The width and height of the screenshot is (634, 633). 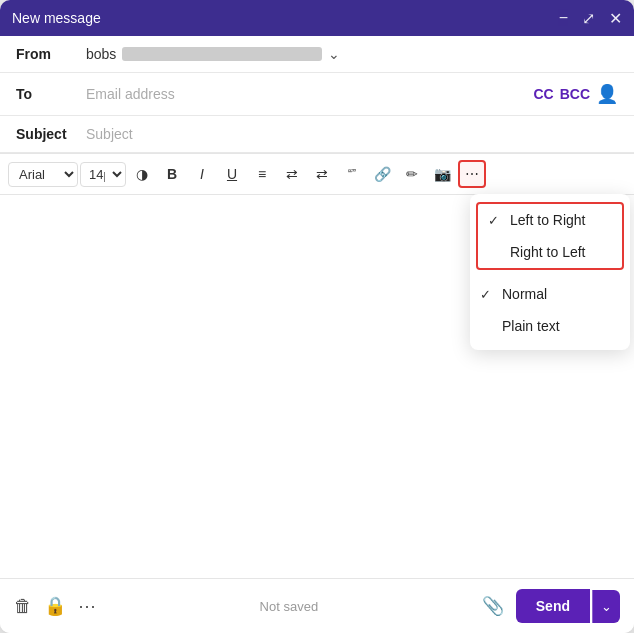 I want to click on rtl-label: Right to Left, so click(x=548, y=252).